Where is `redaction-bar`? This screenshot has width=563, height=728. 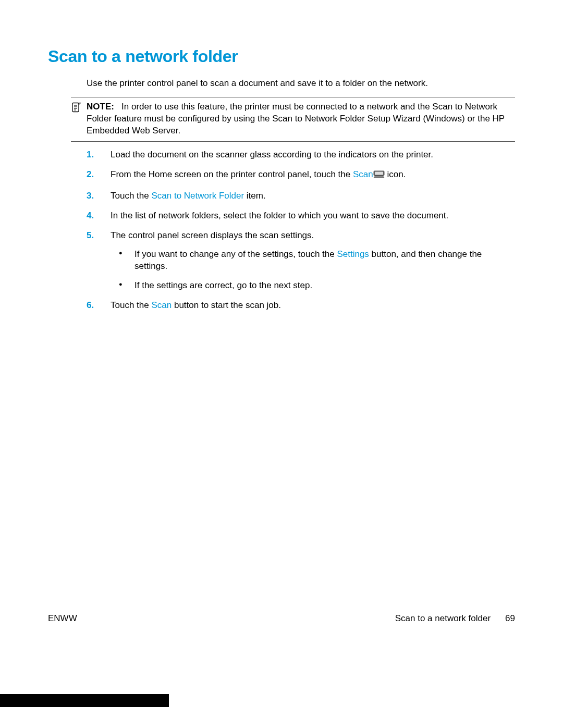 redaction-bar is located at coordinates (84, 700).